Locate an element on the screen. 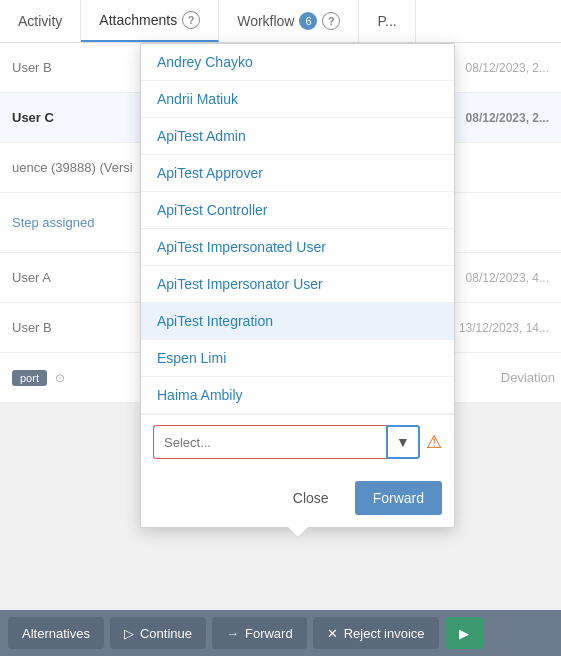  arrow-pointer is located at coordinates (298, 532).